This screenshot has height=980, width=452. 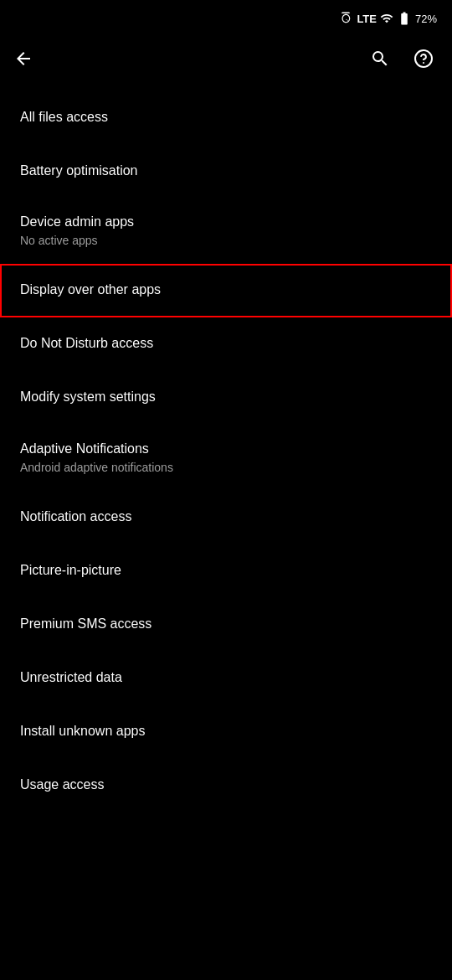 What do you see at coordinates (23, 59) in the screenshot?
I see `back-button` at bounding box center [23, 59].